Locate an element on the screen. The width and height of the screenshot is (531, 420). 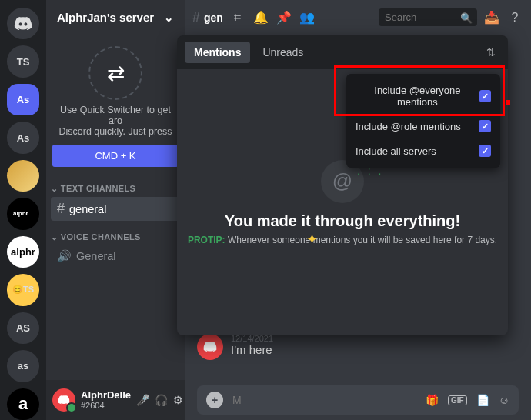
server-item: as is located at coordinates (23, 366).